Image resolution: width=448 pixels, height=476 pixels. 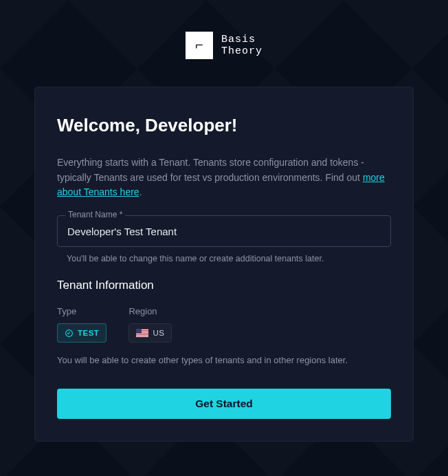 I want to click on logo-mark: ⌐, so click(x=199, y=45).